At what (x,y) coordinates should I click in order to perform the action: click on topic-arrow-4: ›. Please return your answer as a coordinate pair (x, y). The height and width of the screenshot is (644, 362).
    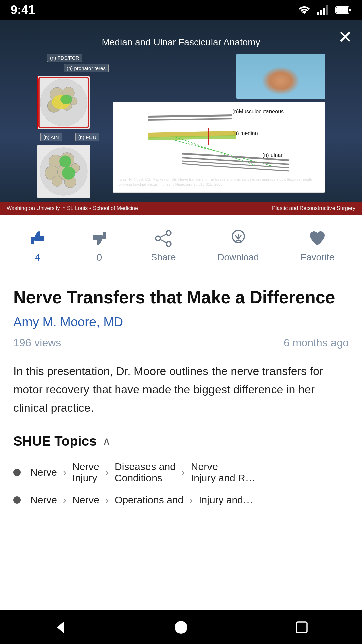
    Looking at the image, I should click on (65, 500).